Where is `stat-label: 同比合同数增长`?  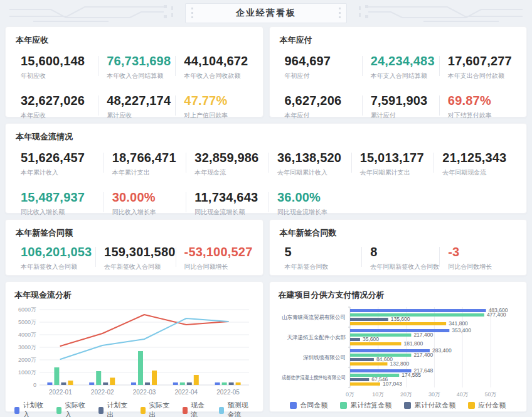 stat-label: 同比合同数增长 is located at coordinates (482, 267).